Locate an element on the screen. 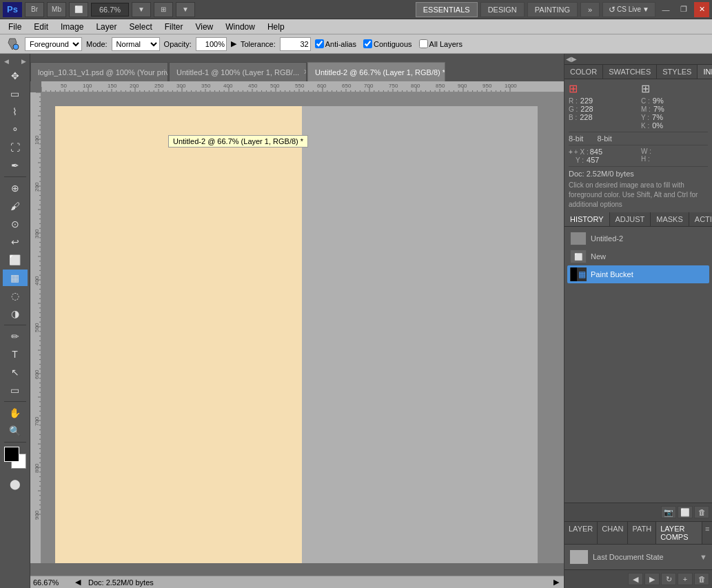 Image resolution: width=712 pixels, height=588 pixels. opacity-input is located at coordinates (211, 44).